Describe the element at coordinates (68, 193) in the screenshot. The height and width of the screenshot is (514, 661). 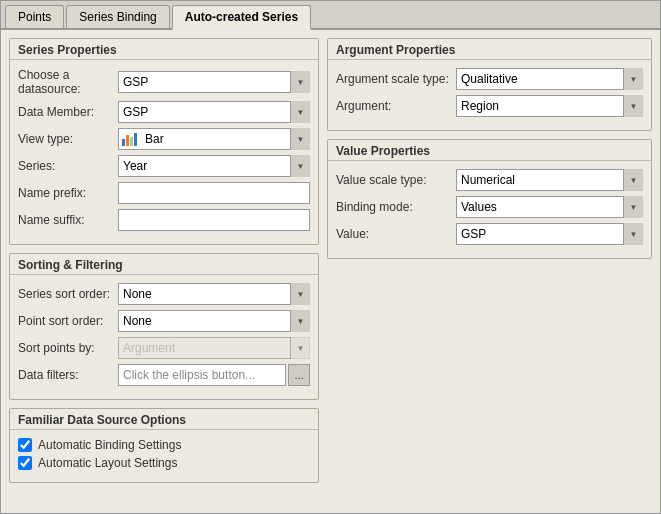
I see `name-prefix-label: Name prefix:` at that location.